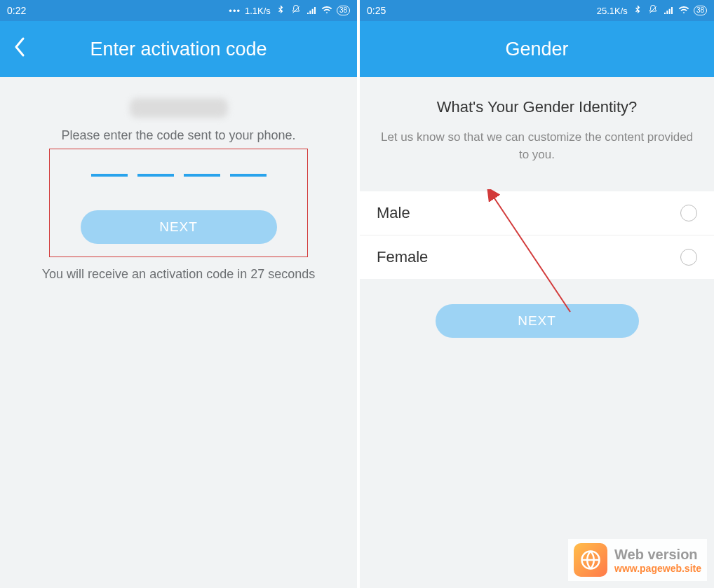 This screenshot has width=714, height=588. What do you see at coordinates (376, 11) in the screenshot?
I see `status-time: 0:25` at bounding box center [376, 11].